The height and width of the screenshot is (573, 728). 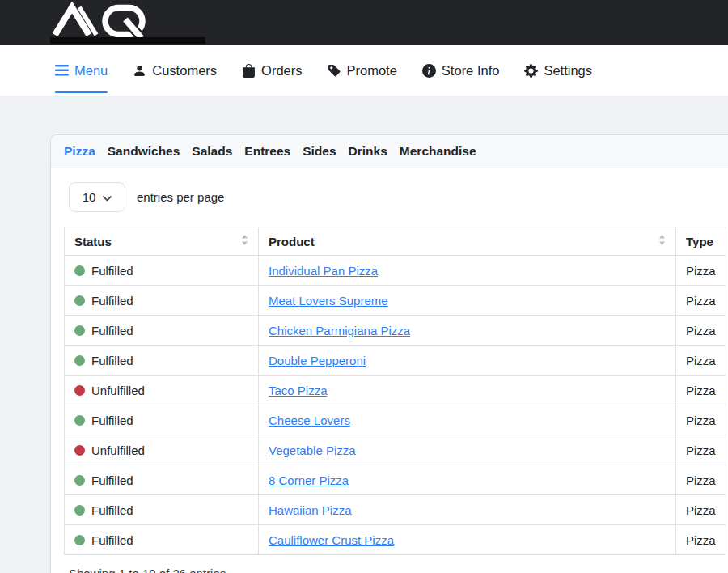 What do you see at coordinates (362, 70) in the screenshot?
I see `nav-item-promote: Promote` at bounding box center [362, 70].